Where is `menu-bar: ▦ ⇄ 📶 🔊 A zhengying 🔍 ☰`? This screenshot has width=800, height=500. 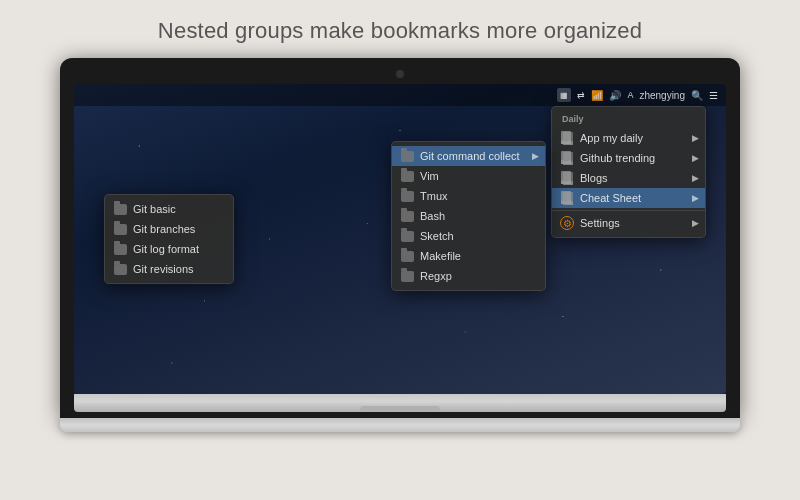 menu-bar: ▦ ⇄ 📶 🔊 A zhengying 🔍 ☰ is located at coordinates (400, 95).